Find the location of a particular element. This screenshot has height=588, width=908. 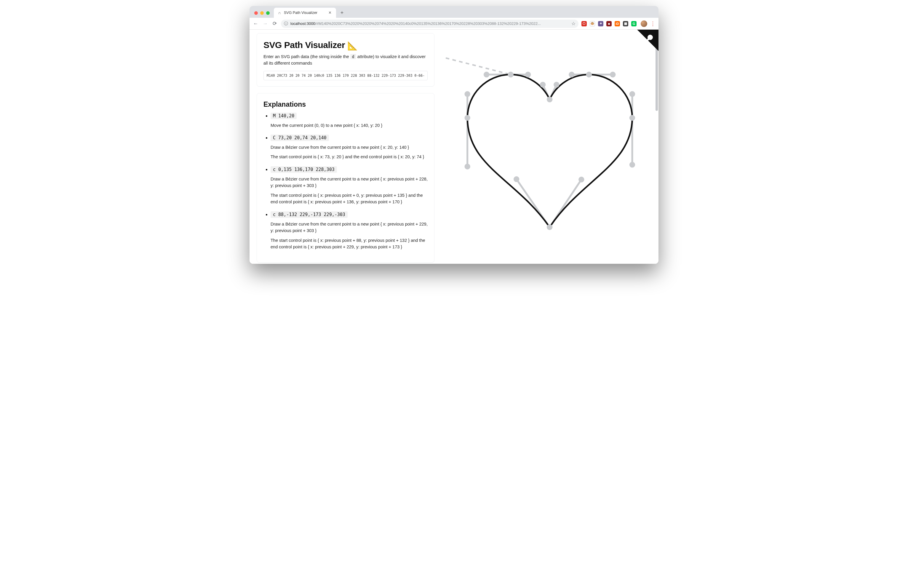

page-title-text: SVG Path Visualizer is located at coordinates (304, 45).